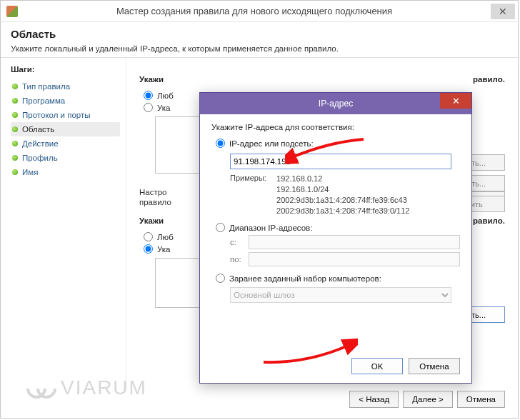 This screenshot has height=420, width=520. What do you see at coordinates (338, 279) in the screenshot?
I see `radio-predefined-set: Заранее заданный набор компьютеров:` at bounding box center [338, 279].